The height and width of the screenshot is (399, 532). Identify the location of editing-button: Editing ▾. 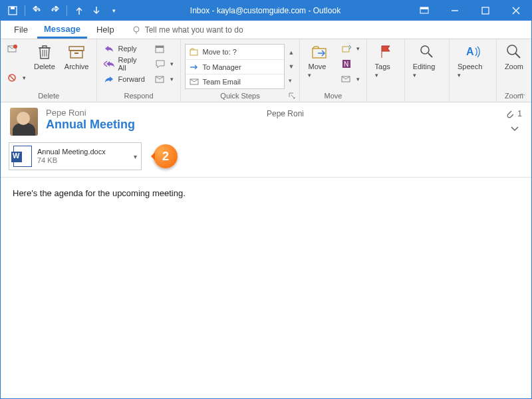
(427, 61).